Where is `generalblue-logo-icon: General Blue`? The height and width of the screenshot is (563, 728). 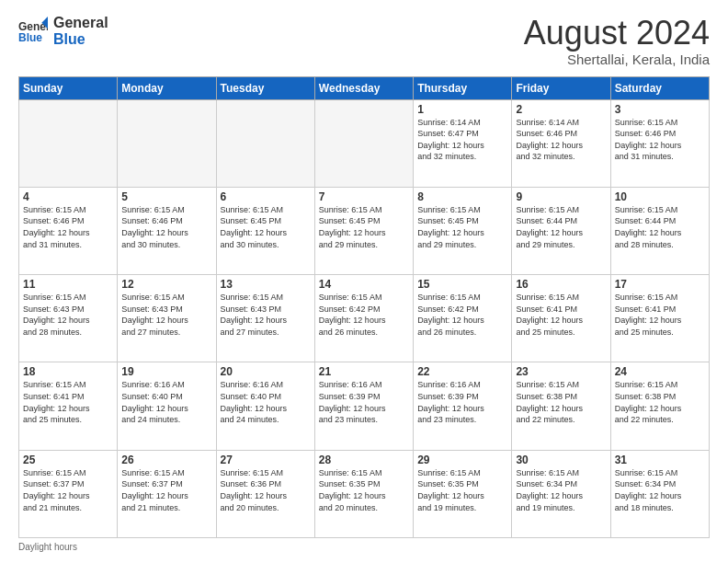
generalblue-logo-icon: General Blue is located at coordinates (33, 31).